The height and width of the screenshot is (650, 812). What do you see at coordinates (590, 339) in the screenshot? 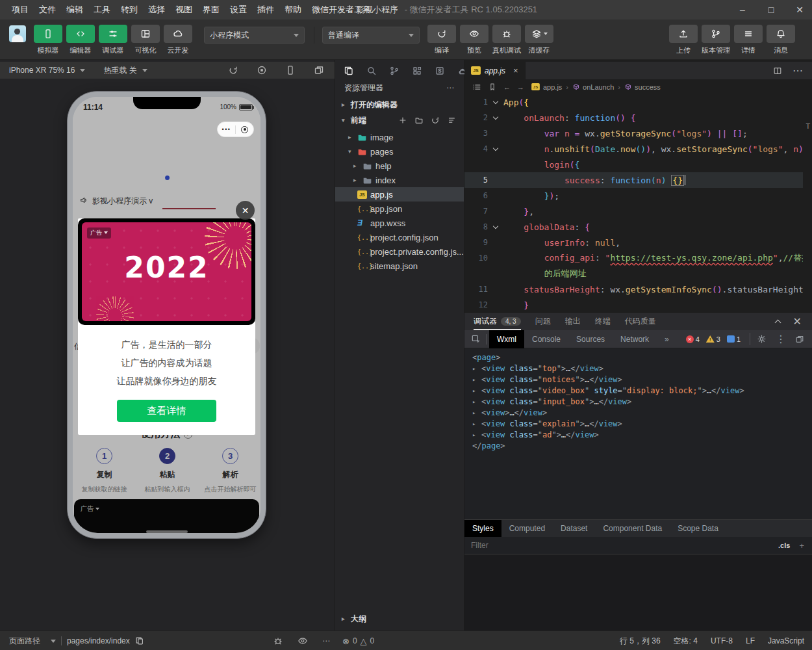
I see `devtools-tab: Sources` at bounding box center [590, 339].